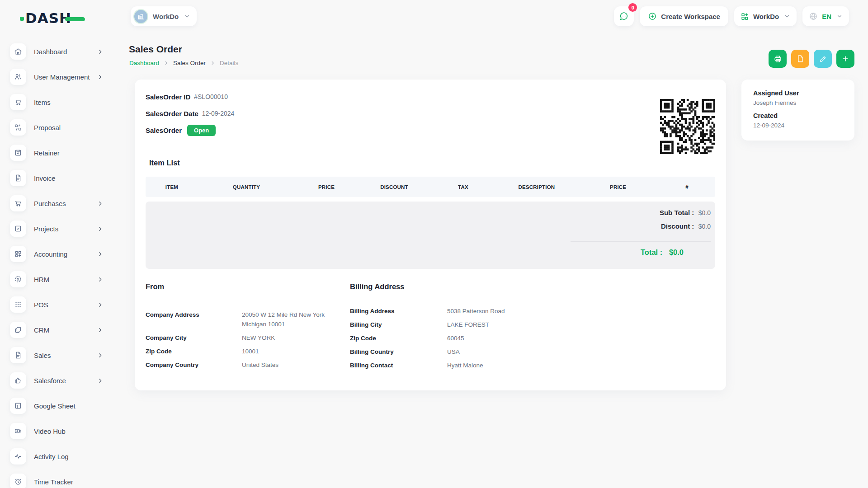  What do you see at coordinates (59, 102) in the screenshot?
I see `sidebar-item-items: Items` at bounding box center [59, 102].